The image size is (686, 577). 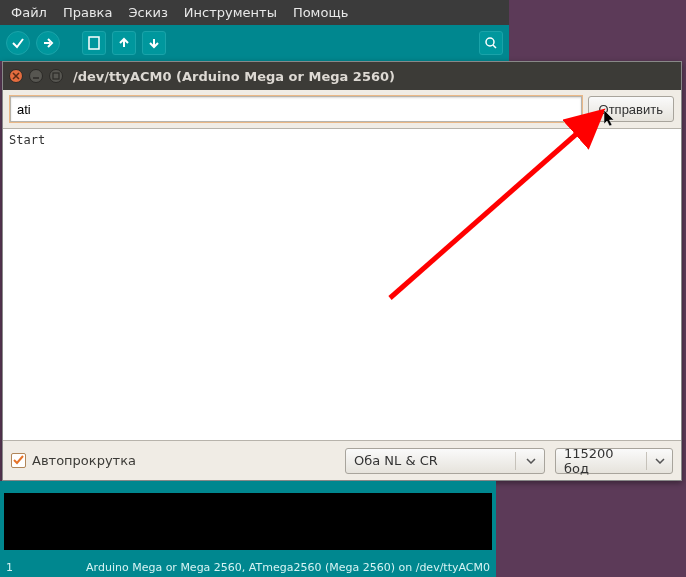 What do you see at coordinates (16, 76) in the screenshot?
I see `close-icon` at bounding box center [16, 76].